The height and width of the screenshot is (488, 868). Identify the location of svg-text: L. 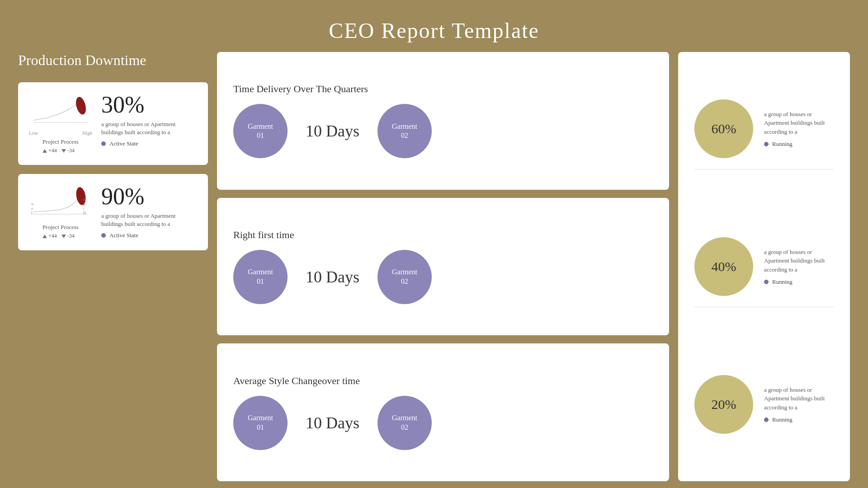
(33, 213).